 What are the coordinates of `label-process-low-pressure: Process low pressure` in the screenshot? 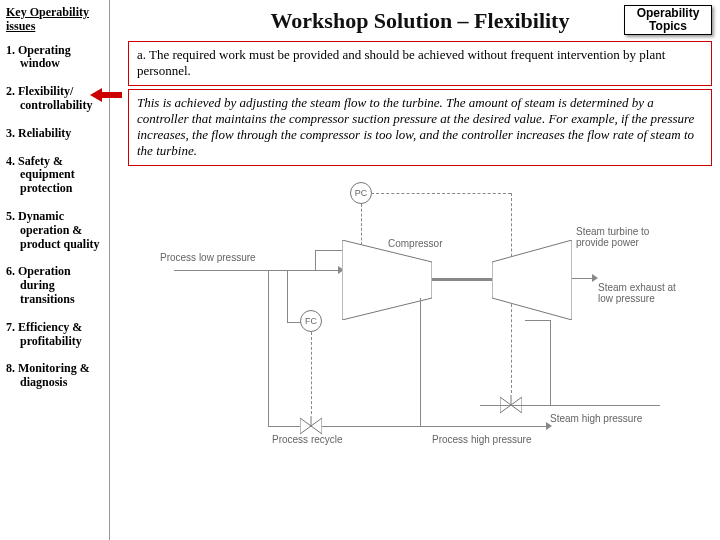 It's located at (208, 258).